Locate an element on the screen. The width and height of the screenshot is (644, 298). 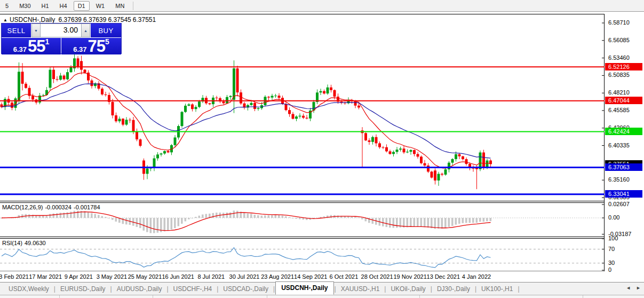
collapse-chart-icon: ▲ is located at coordinates (5, 20).